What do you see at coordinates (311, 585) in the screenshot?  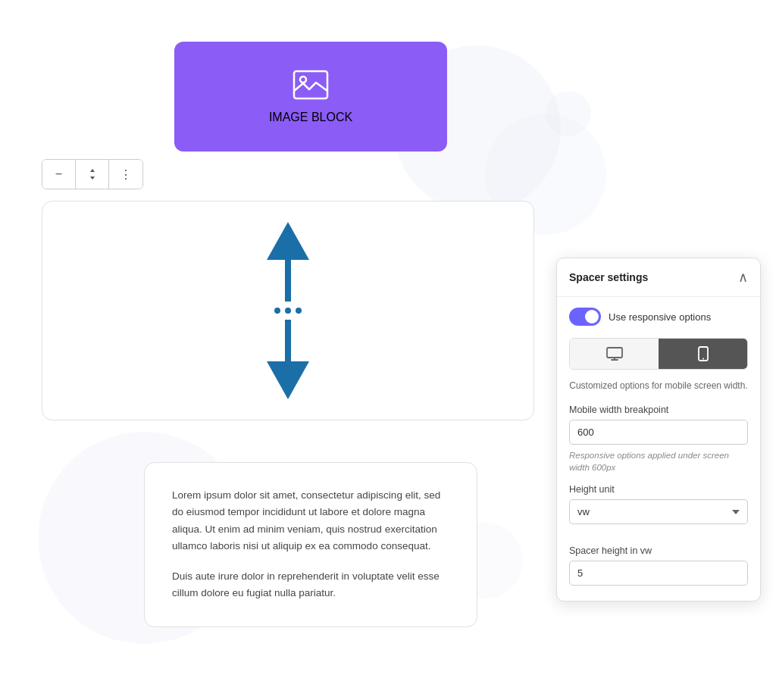 I see `text-paragraph-2: Duis aute irure dolor in reprehenderit i…` at bounding box center [311, 585].